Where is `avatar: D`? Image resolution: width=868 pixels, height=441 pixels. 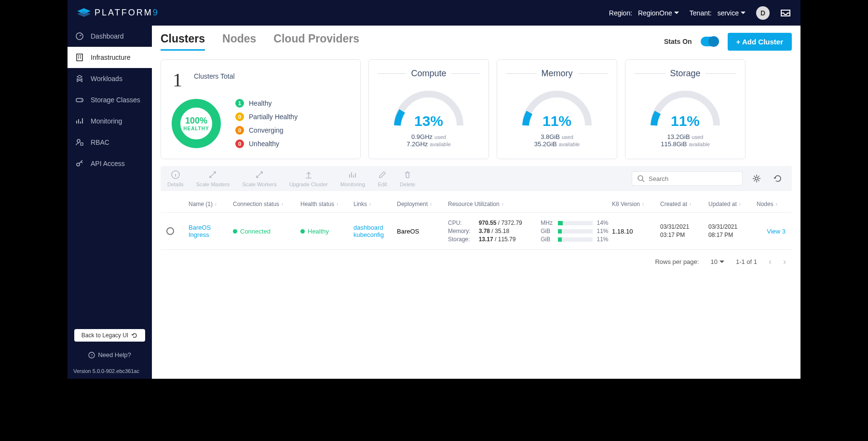
avatar: D is located at coordinates (763, 13).